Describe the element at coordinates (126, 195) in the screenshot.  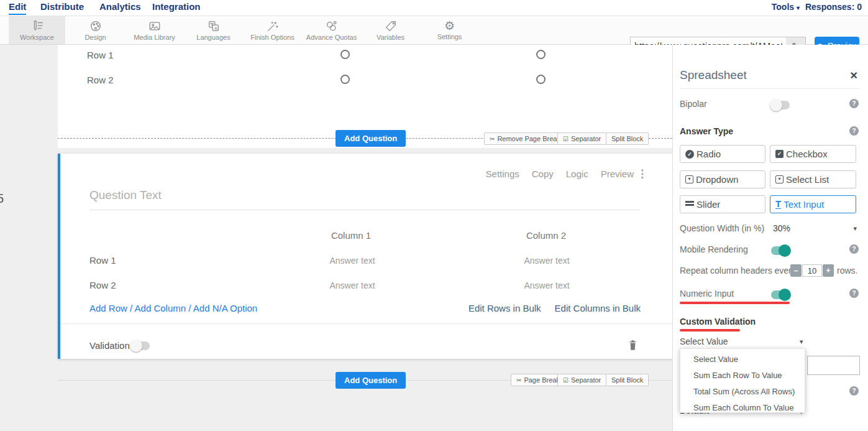
I see `question-text-input: Question Text` at that location.